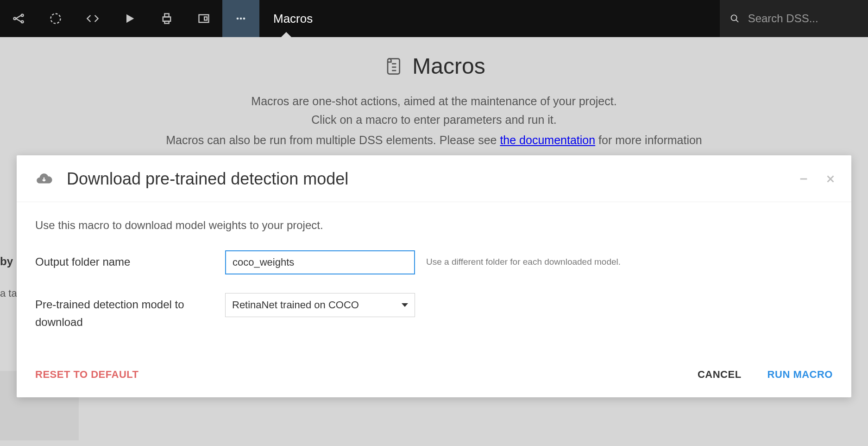 The height and width of the screenshot is (446, 868). Describe the element at coordinates (93, 19) in the screenshot. I see `code-icon` at that location.